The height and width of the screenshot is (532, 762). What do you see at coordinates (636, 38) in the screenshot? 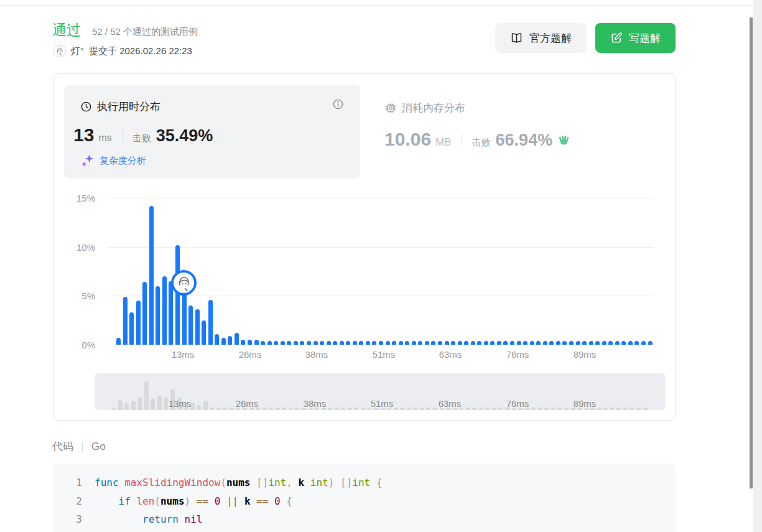
I see `write-solution-button: 写题解` at bounding box center [636, 38].